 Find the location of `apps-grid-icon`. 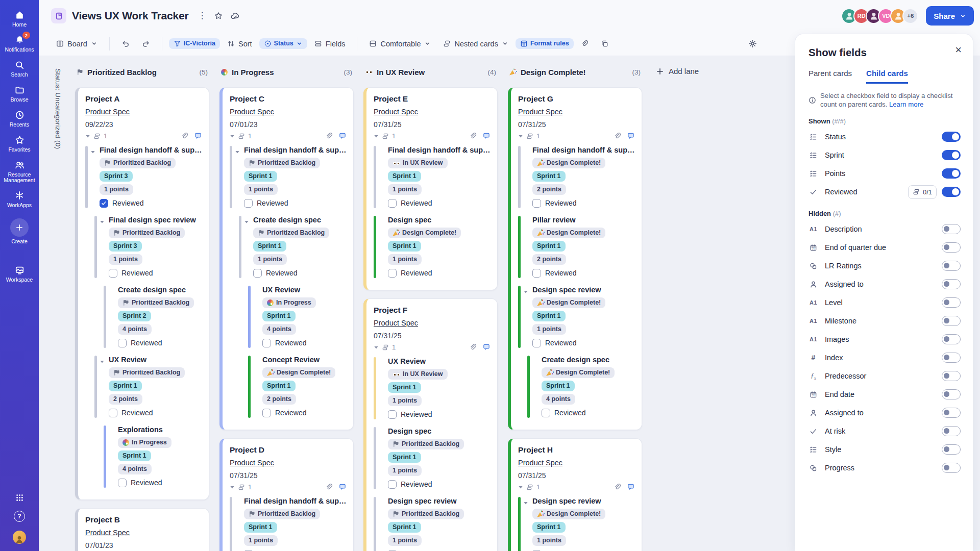

apps-grid-icon is located at coordinates (19, 498).